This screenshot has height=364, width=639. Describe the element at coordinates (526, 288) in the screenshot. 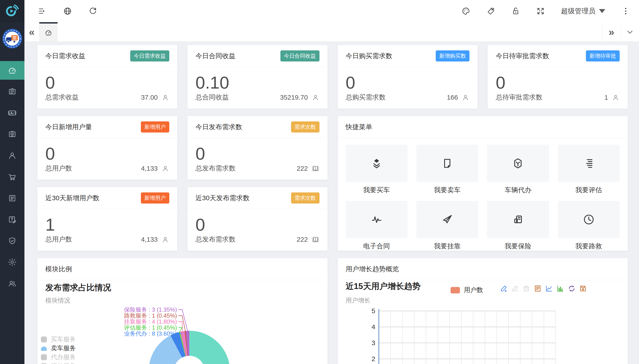

I see `clear-icon` at that location.